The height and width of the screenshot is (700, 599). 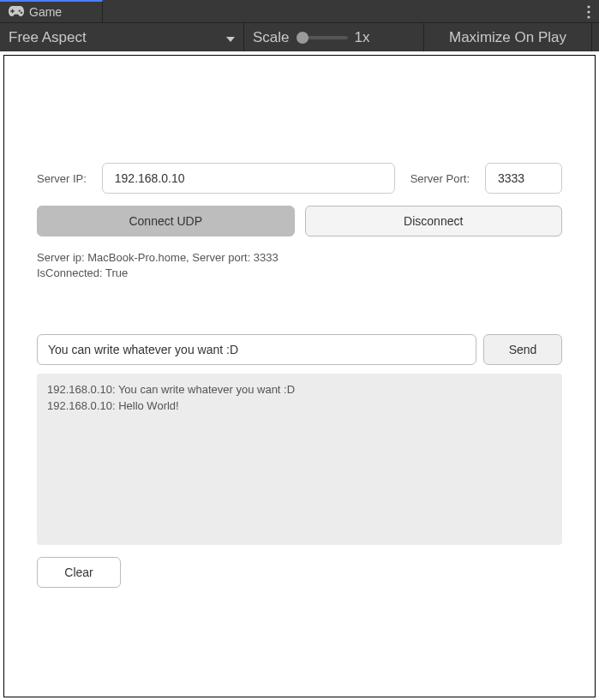 I want to click on send-button: Send, so click(x=523, y=350).